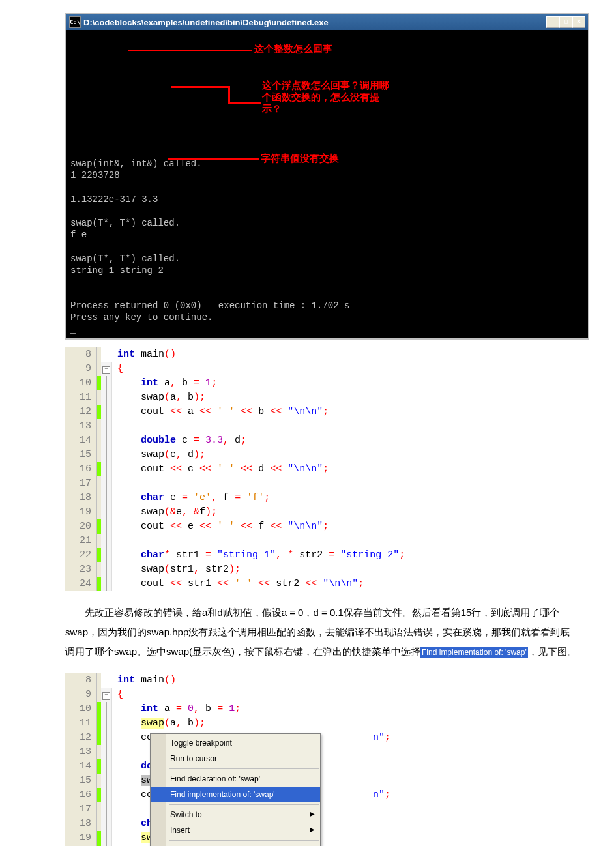 The height and width of the screenshot is (846, 616). Describe the element at coordinates (326, 412) in the screenshot. I see `code-row: 12 cout << a << ' ' << b << "\n\n";` at that location.